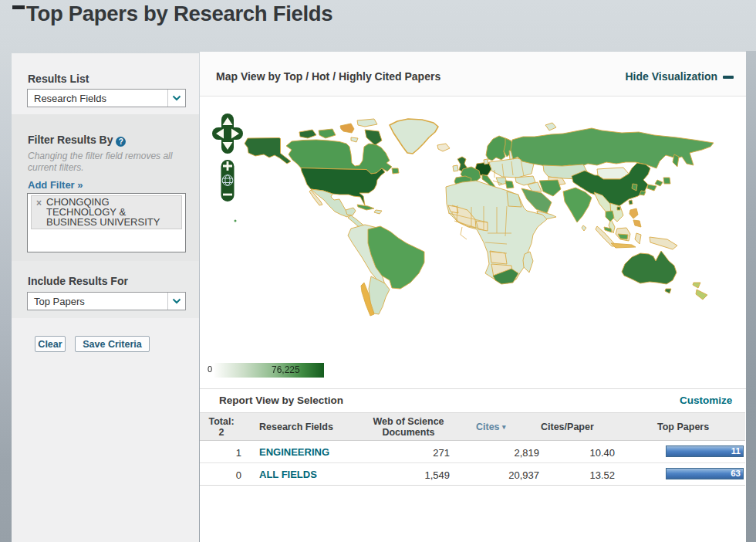 The width and height of the screenshot is (756, 542). What do you see at coordinates (285, 370) in the screenshot?
I see `svg-text: 76,225` at bounding box center [285, 370].